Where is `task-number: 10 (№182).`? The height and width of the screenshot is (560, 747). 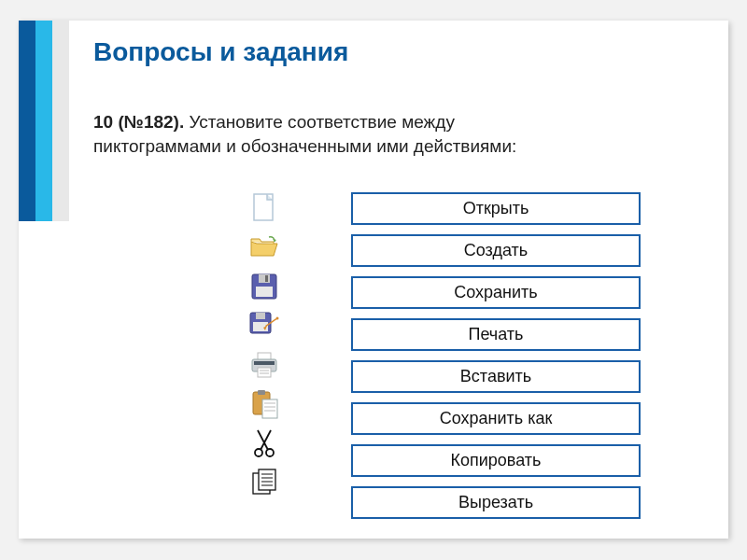
task-number: 10 (№182). is located at coordinates (138, 121).